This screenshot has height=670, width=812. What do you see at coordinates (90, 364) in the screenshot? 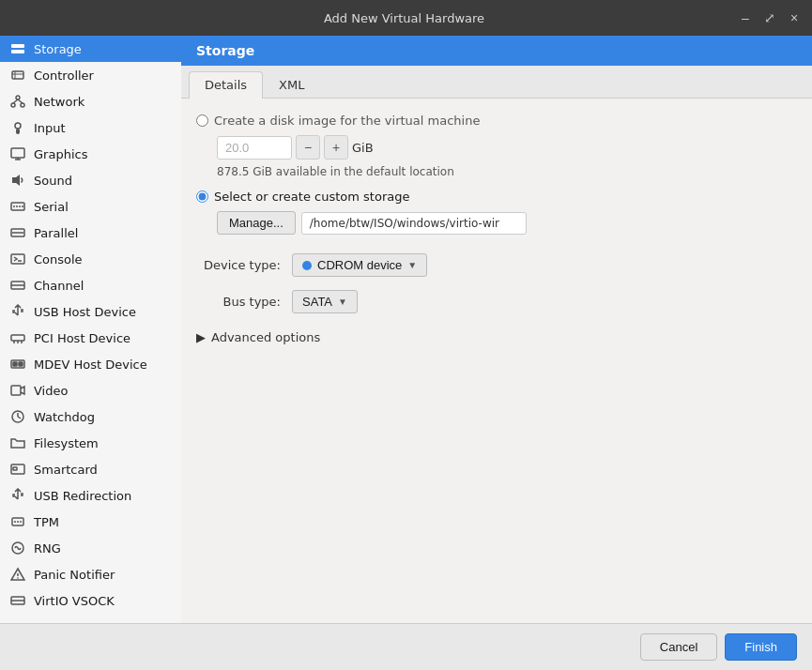
I see `sidebar-item-mdev-host: MDEV Host Device` at bounding box center [90, 364].